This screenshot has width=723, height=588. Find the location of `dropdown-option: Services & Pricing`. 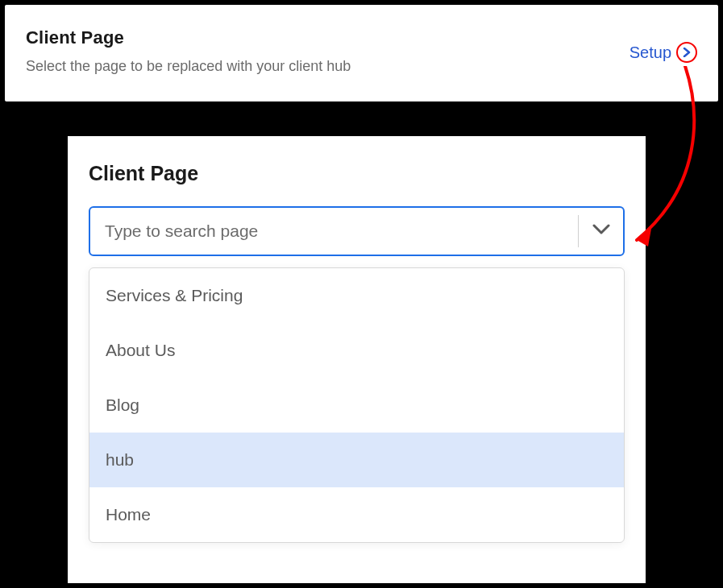

dropdown-option: Services & Pricing is located at coordinates (356, 296).